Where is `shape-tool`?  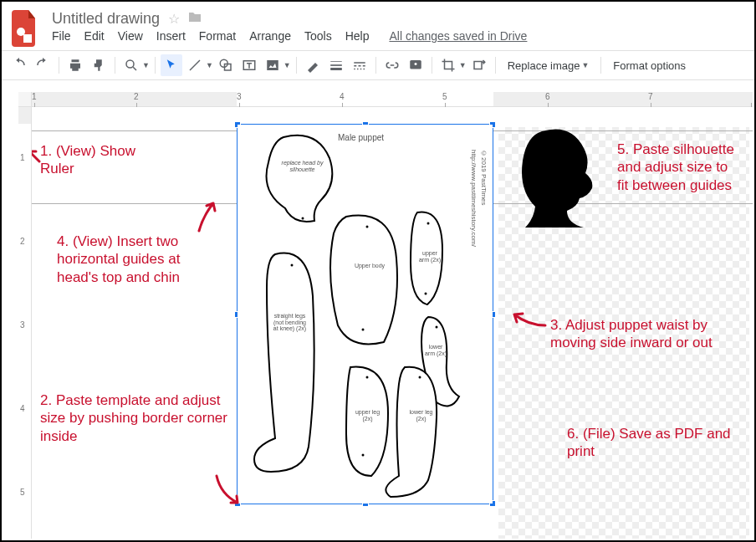
shape-tool is located at coordinates (226, 65).